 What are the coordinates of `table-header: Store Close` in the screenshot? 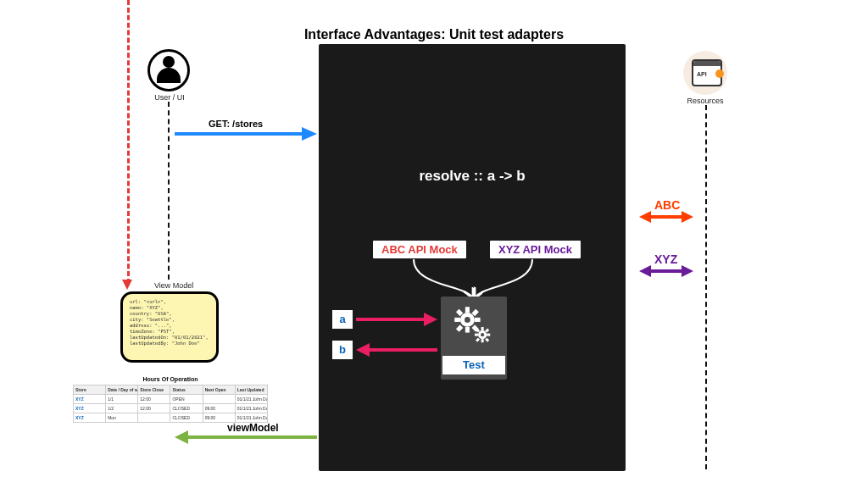 It's located at (154, 390).